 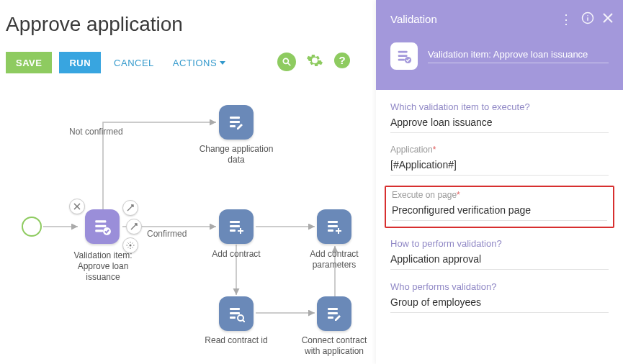 I want to click on node-add-contract, so click(x=236, y=227).